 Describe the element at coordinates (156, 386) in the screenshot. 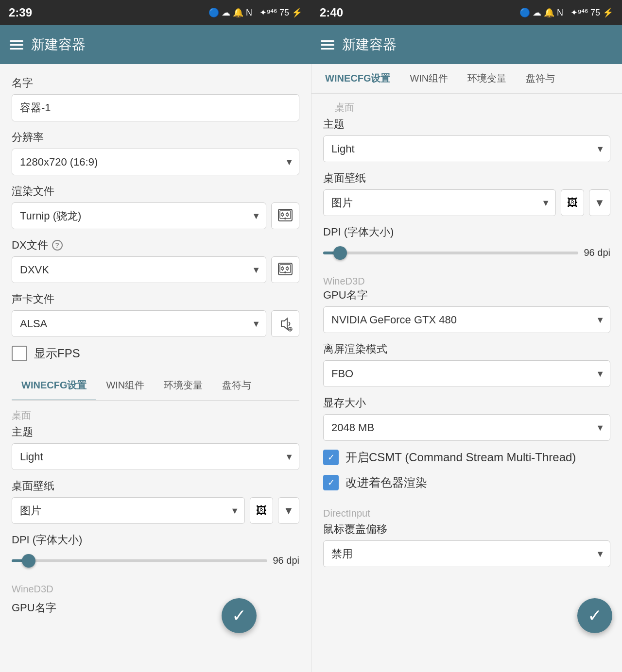

I see `left-tabs-bar: WINECFG设置 WIN组件 环境变量 盘符与` at that location.